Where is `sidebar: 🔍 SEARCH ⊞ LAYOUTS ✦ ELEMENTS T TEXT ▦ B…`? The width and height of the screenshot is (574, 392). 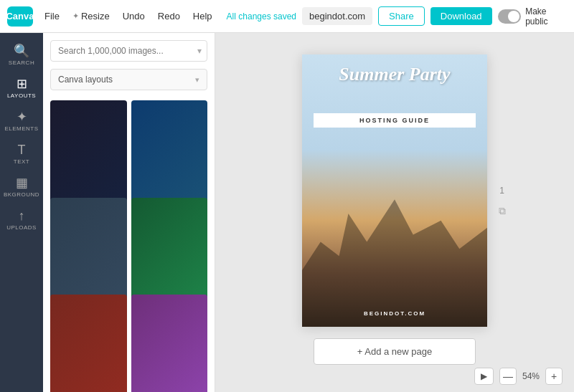 sidebar: 🔍 SEARCH ⊞ LAYOUTS ✦ ELEMENTS T TEXT ▦ B… is located at coordinates (22, 212).